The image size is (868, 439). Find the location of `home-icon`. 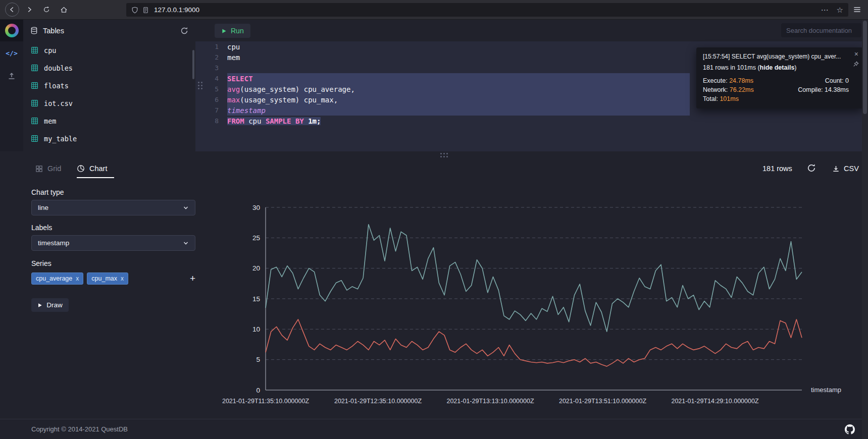

home-icon is located at coordinates (64, 10).